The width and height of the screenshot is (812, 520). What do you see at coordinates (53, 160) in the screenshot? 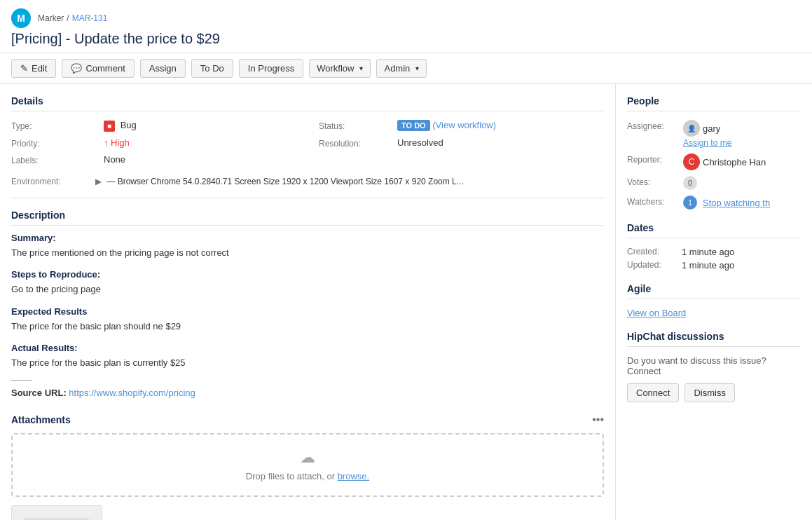
I see `labels-label: Labels:` at bounding box center [53, 160].